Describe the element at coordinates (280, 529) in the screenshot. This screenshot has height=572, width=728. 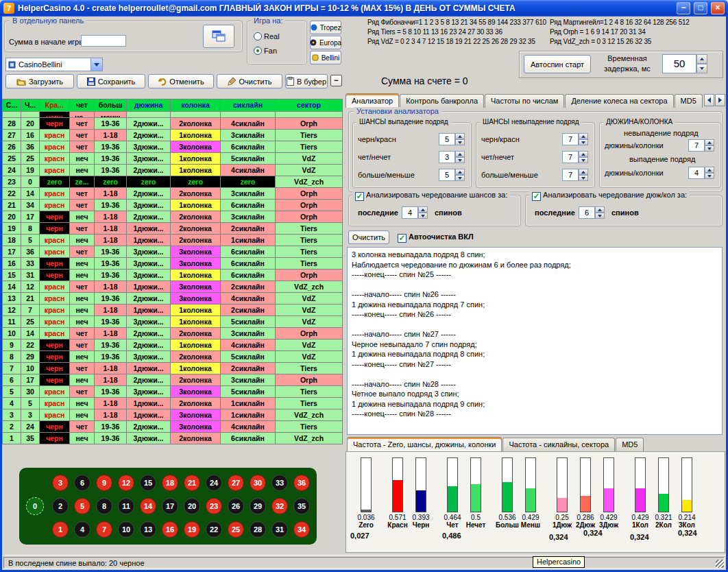
I see `board-number-31: 31` at that location.